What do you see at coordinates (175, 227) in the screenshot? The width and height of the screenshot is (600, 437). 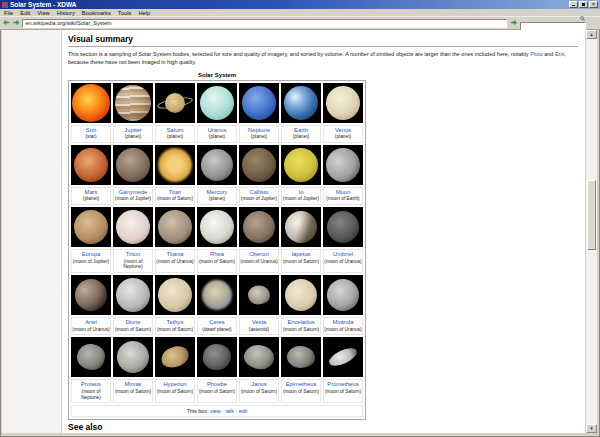 I see `body-image-titania` at bounding box center [175, 227].